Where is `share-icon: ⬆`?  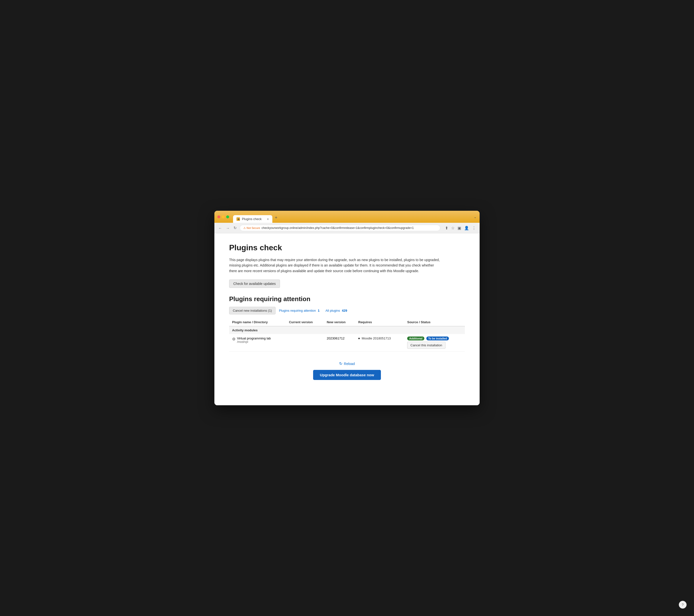
share-icon: ⬆ is located at coordinates (446, 228).